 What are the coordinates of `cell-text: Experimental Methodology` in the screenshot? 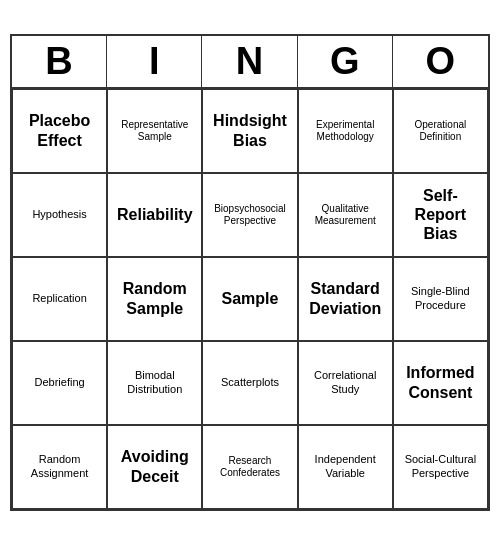 It's located at (346, 131).